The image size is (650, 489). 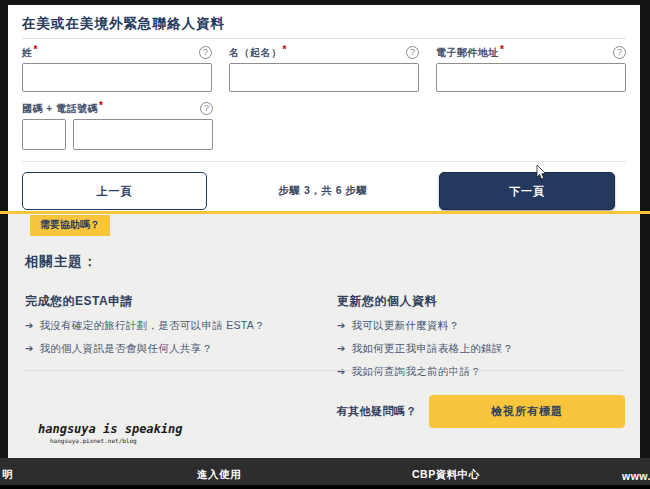 I want to click on watermark: hangsuya is speaking hangsuya.pixnet.net…, so click(x=110, y=433).